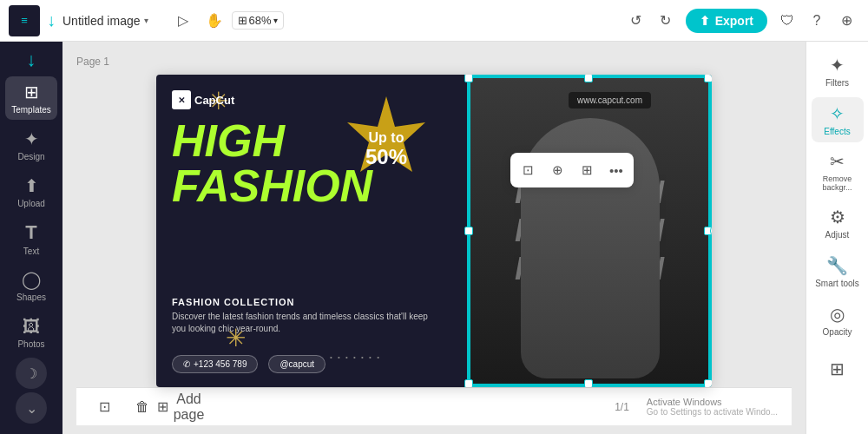  I want to click on zoom-value: 68%, so click(260, 21).